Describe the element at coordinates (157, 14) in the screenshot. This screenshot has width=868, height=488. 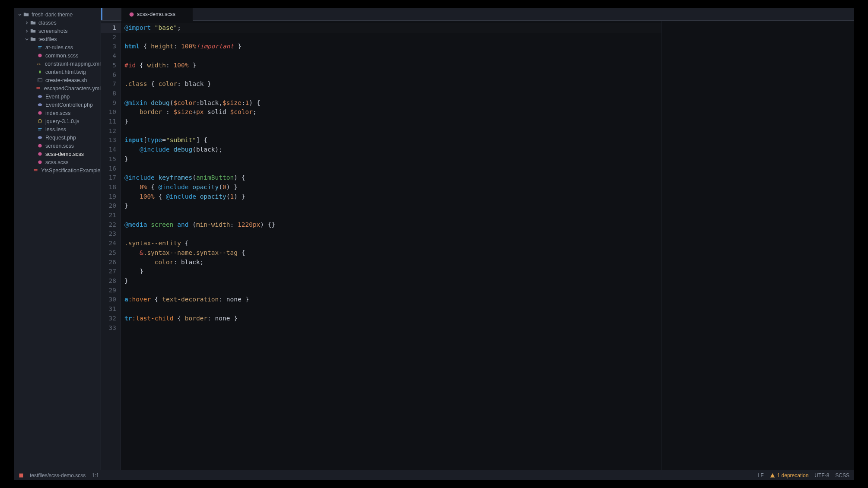
I see `tab-active: scss-demo.scss` at that location.